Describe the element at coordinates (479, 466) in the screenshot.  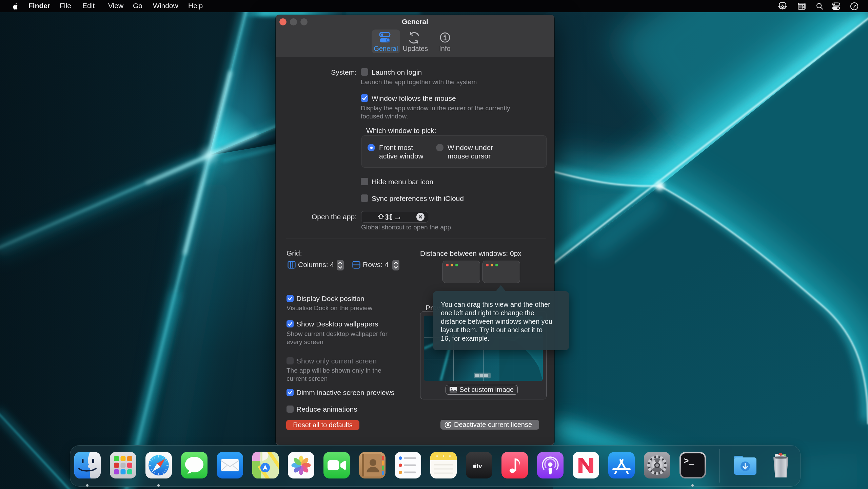
I see `svg-text: tv` at that location.